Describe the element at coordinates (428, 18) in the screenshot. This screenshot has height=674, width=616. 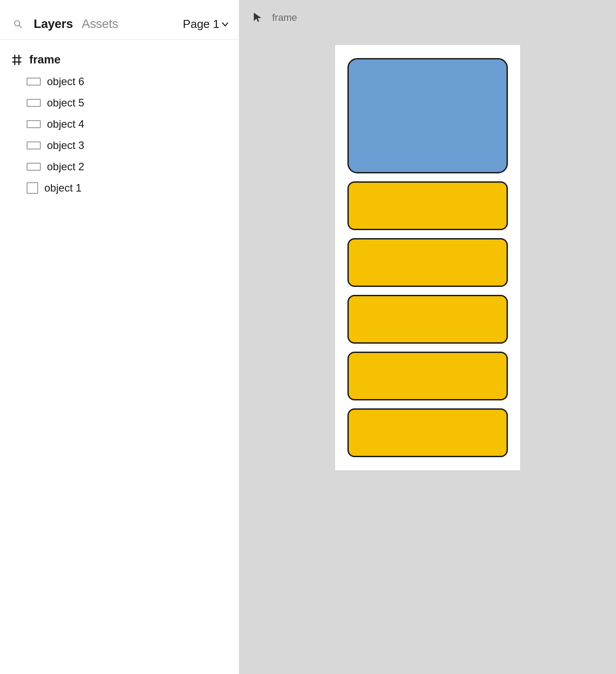
I see `canvas-header: frame` at that location.